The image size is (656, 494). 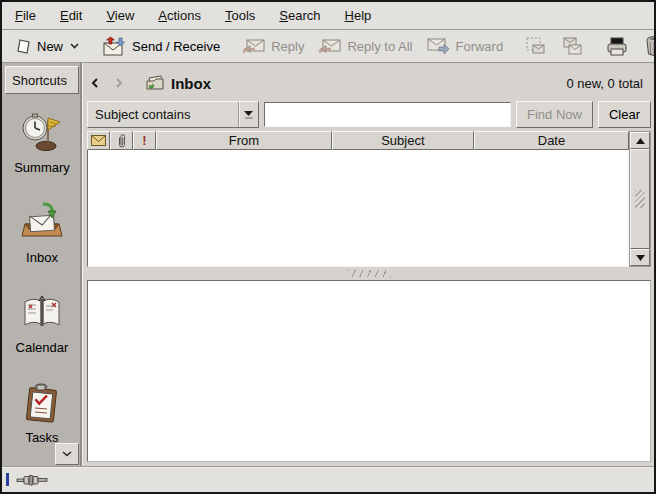 I want to click on move-message-icon, so click(x=536, y=46).